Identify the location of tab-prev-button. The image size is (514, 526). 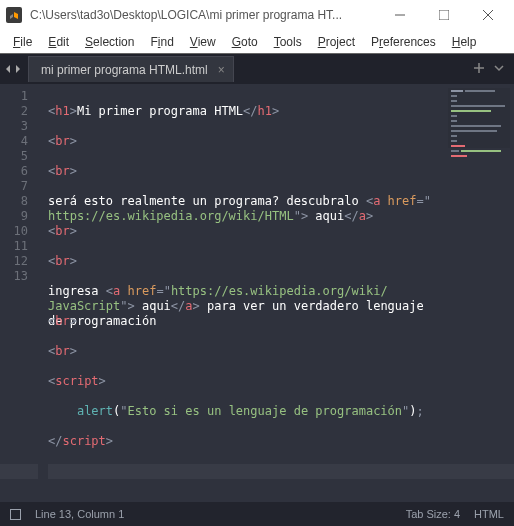
(8, 69).